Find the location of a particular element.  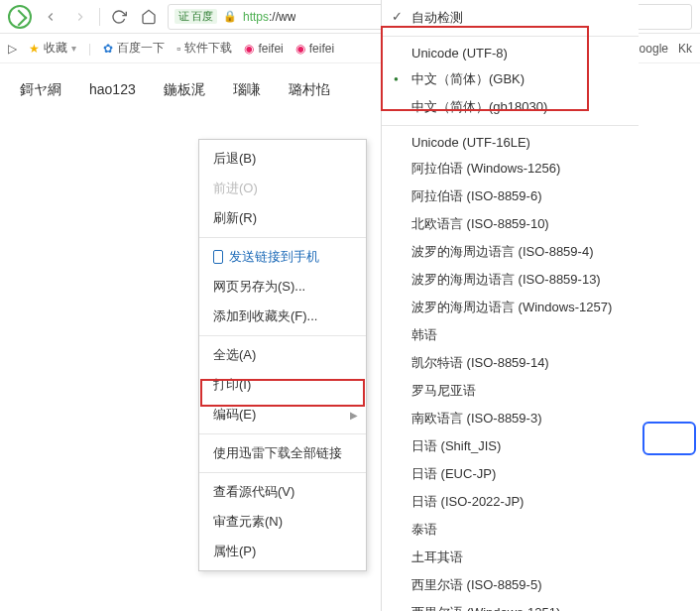

context-menu-item: 前进(O) is located at coordinates (283, 188).